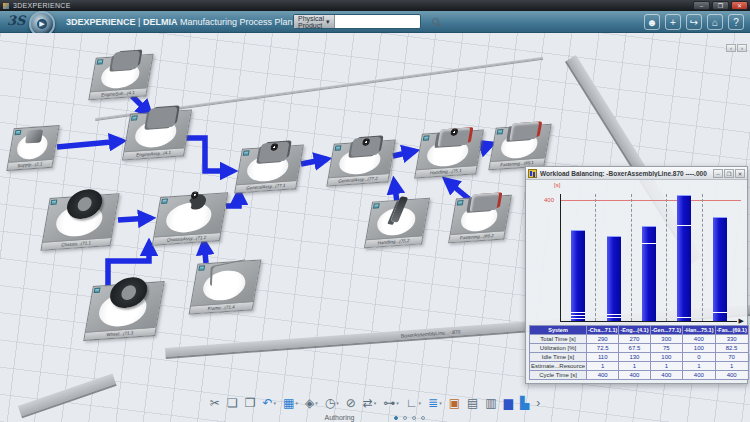 Image resolution: width=750 pixels, height=422 pixels. Describe the element at coordinates (215, 403) in the screenshot. I see `cut-icon: ✂` at that location.